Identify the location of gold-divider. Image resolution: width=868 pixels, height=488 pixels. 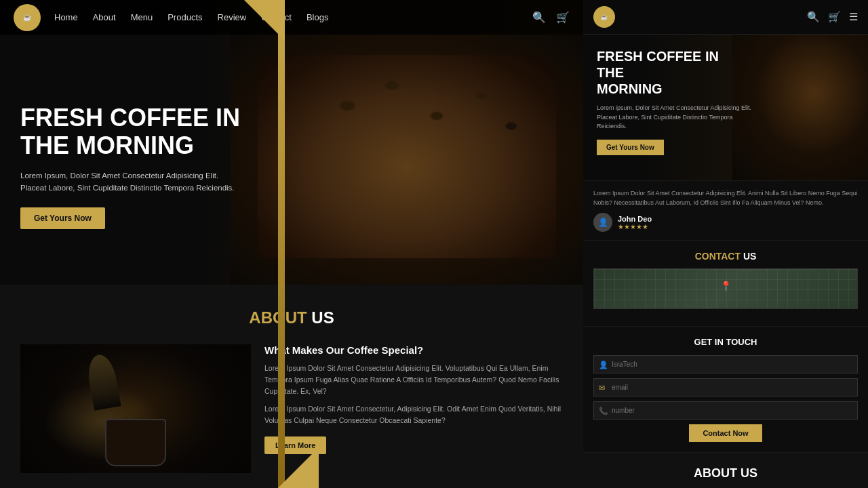
(281, 244).